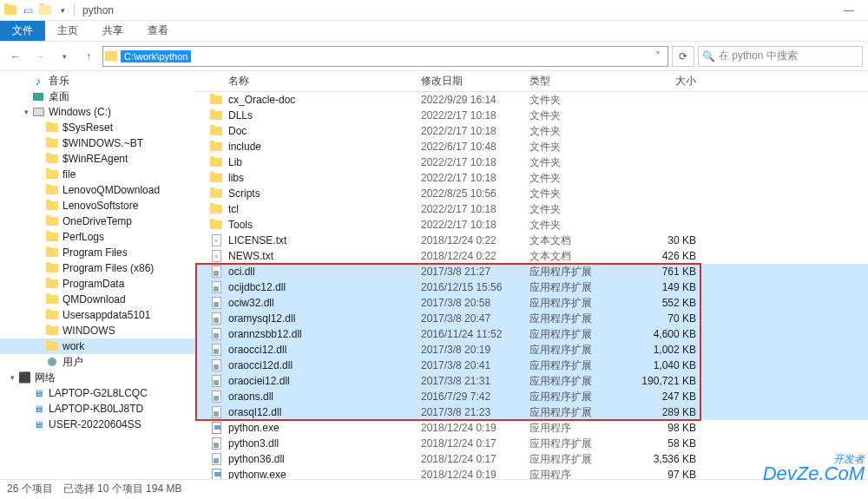 This screenshot has height=499, width=868. What do you see at coordinates (97, 378) in the screenshot?
I see `nav-item: ▾⬛网络` at bounding box center [97, 378].